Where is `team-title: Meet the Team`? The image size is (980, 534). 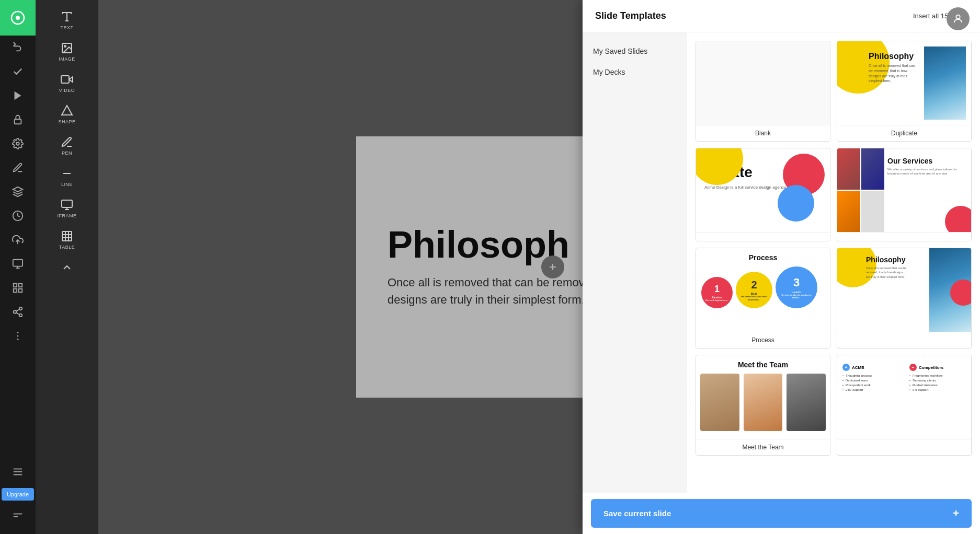 team-title: Meet the Team is located at coordinates (763, 365).